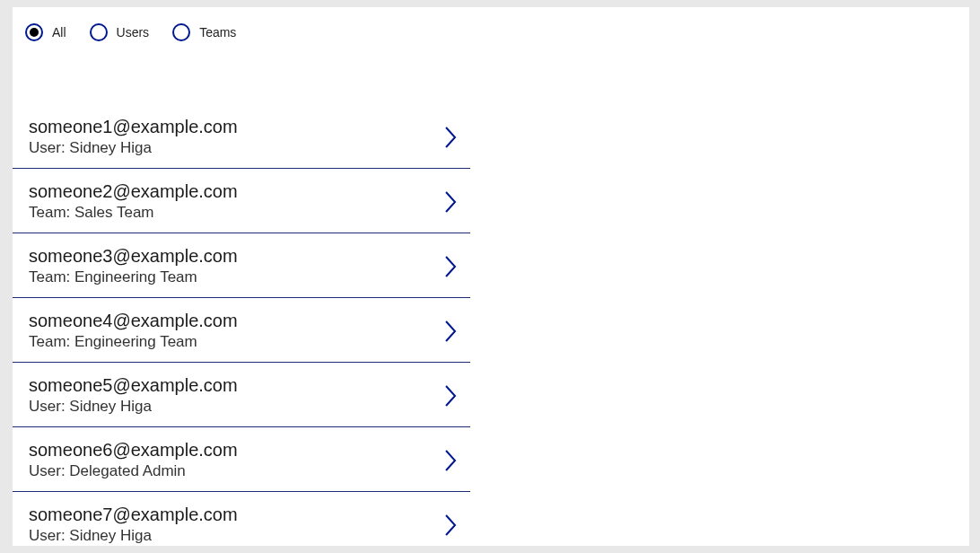 This screenshot has height=553, width=980. I want to click on filter-radio-label: Users, so click(133, 32).